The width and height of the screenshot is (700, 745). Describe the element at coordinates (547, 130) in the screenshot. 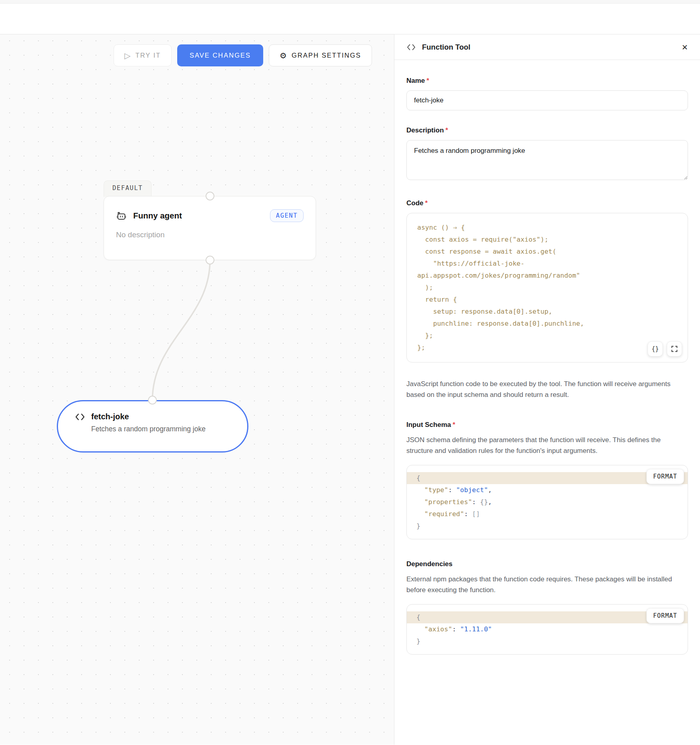

I see `description-label: Description*` at that location.